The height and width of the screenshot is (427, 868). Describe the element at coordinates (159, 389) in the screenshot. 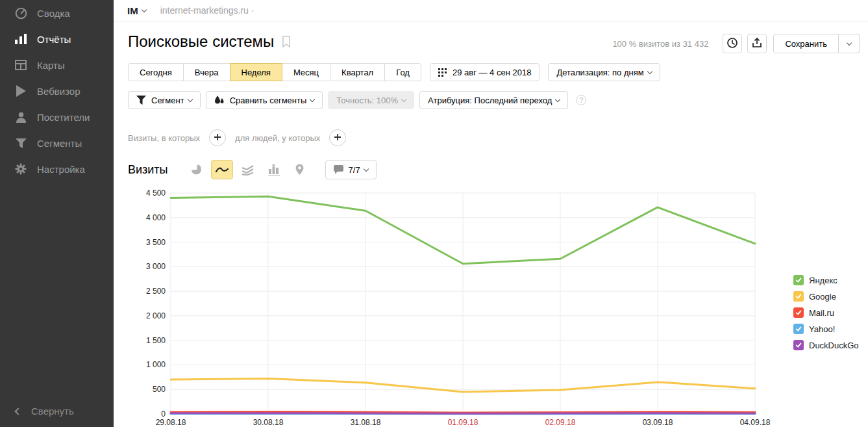

I see `svg-text: 500` at that location.